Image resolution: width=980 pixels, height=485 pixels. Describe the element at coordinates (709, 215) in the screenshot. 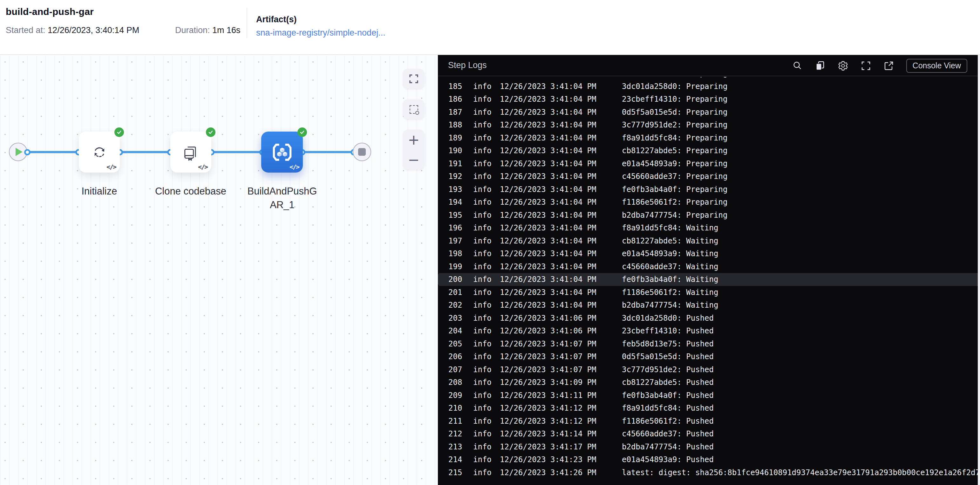

I see `log-row-195: 195info12/26/2023 3:41:04 PMb2dba7477754…` at that location.